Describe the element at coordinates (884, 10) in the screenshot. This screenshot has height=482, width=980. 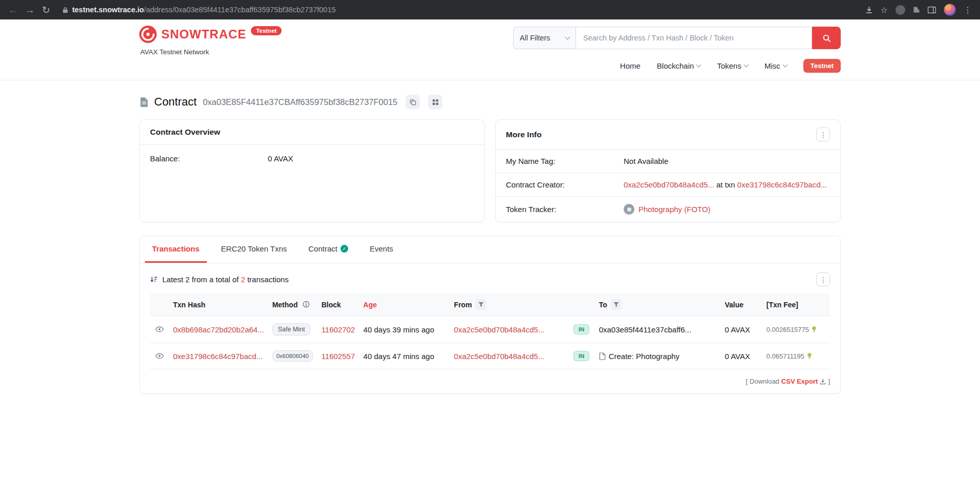
I see `bookmark-star-icon: ☆` at that location.